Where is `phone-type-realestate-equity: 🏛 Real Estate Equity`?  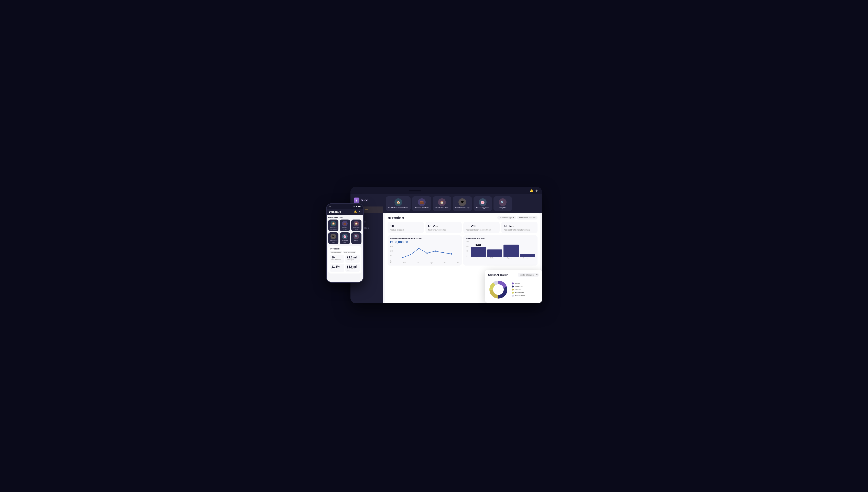 phone-type-realestate-equity: 🏛 Real Estate Equity is located at coordinates (333, 238).